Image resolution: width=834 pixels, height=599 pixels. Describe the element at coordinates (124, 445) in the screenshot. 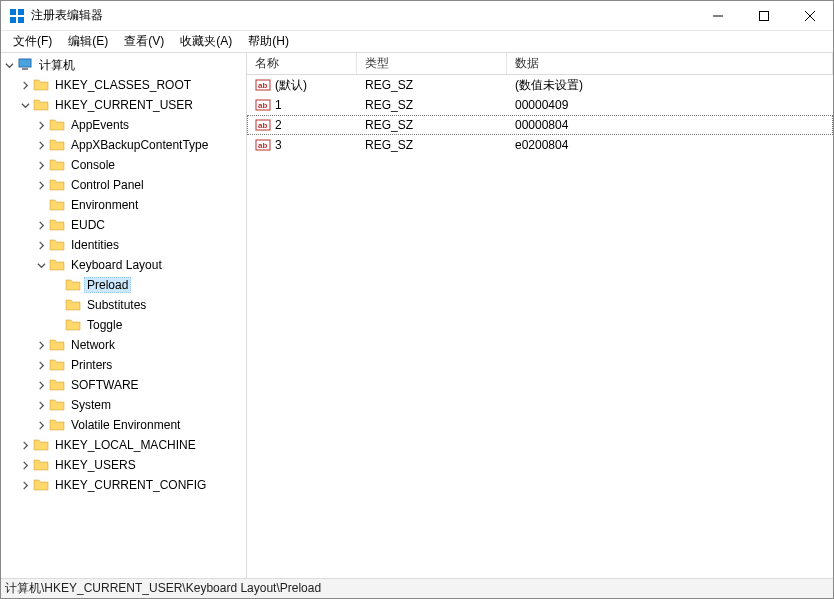

I see `tree-hklm: HKEY_LOCAL_MACHINE` at that location.